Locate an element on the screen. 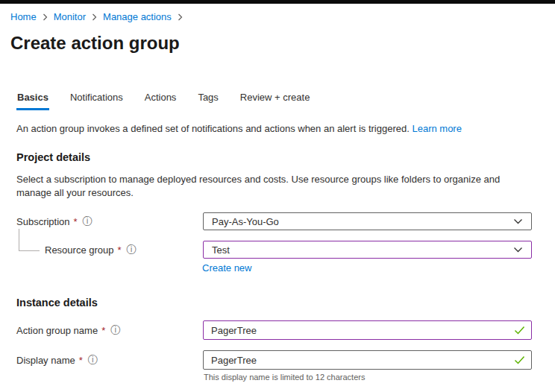  resource-group-dropdown: Test is located at coordinates (367, 250).